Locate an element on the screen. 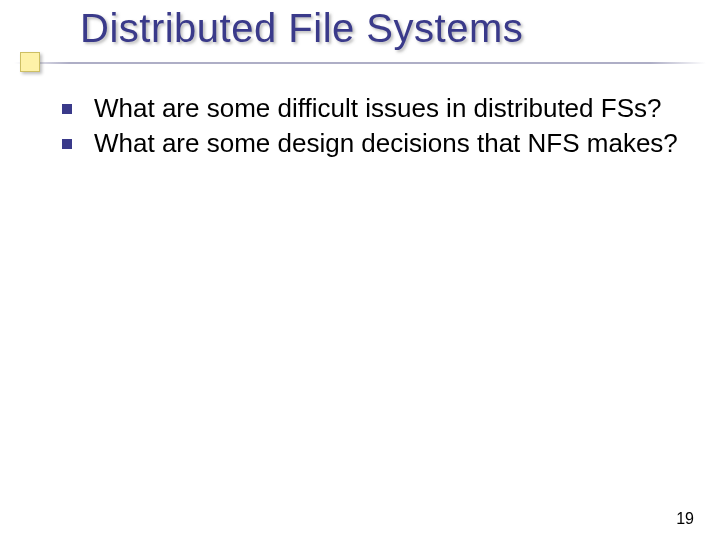 This screenshot has height=540, width=720. list-item: What are some design decisions that NFS … is located at coordinates (372, 144).